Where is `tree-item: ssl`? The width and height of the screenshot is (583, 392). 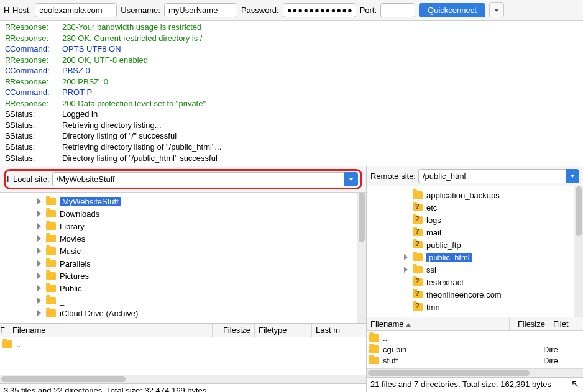 tree-item: ssl is located at coordinates (493, 270).